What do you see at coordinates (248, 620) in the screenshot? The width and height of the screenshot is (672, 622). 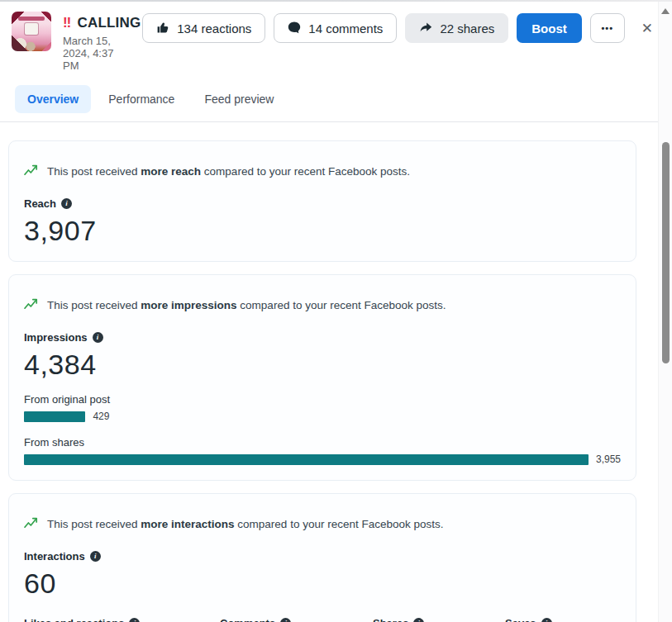 I see `comments-metric-label: Comments` at bounding box center [248, 620].